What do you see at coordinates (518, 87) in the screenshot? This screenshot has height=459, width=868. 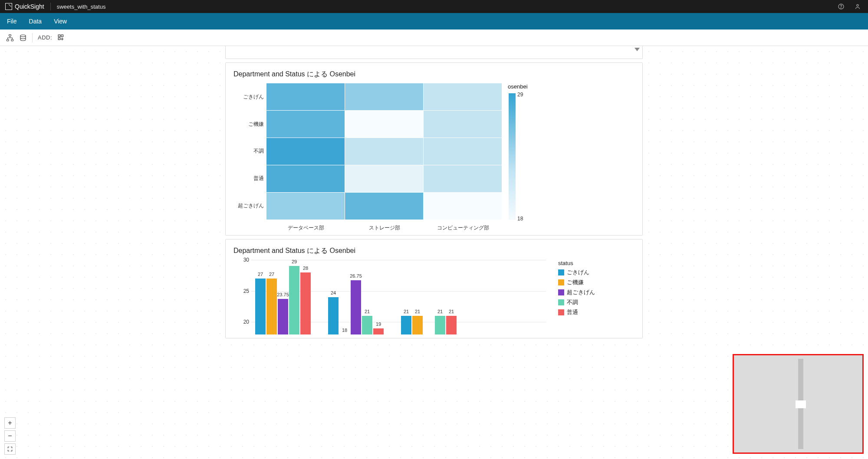 I see `heatmap-legend-title: osenbei` at bounding box center [518, 87].